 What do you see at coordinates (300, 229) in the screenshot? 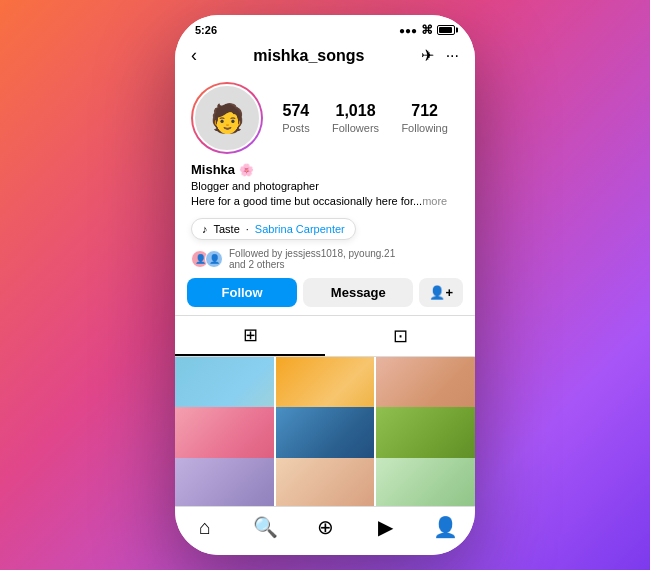
I see `music-artist: Sabrina Carpenter` at bounding box center [300, 229].